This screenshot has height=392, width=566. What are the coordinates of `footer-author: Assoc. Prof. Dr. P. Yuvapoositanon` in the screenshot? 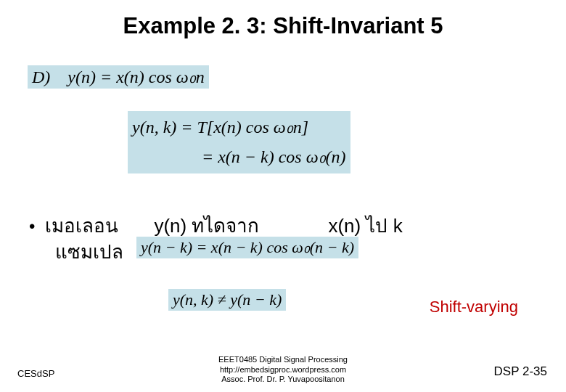 It's located at (283, 380).